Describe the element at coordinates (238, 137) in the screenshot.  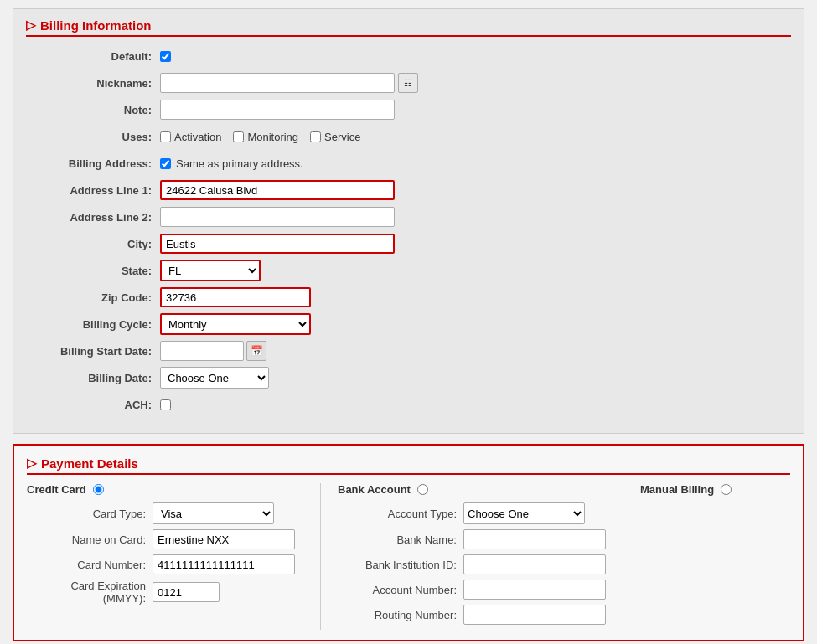
I see `uses-monitoring-checkbox` at that location.